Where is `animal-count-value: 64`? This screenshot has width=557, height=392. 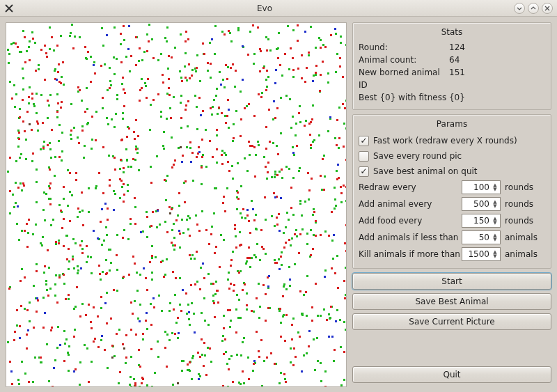 animal-count-value: 64 is located at coordinates (454, 60).